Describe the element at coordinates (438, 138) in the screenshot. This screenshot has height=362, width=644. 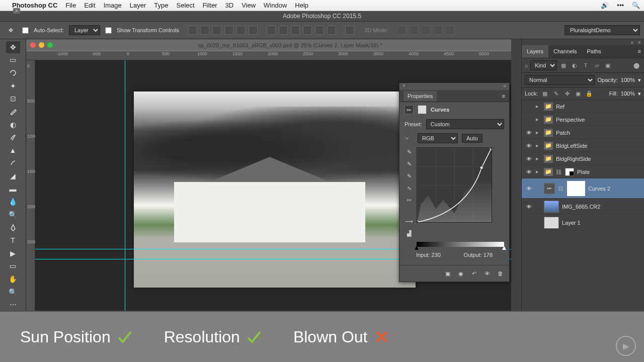
I see `channel-select: RGB` at that location.